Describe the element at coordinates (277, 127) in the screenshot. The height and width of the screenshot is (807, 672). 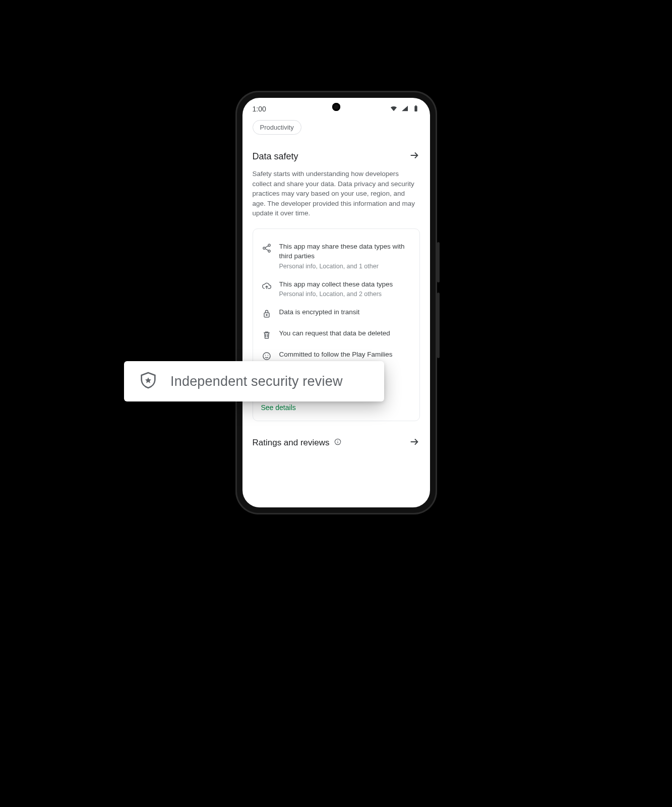
I see `category-chip-productivity: Productivity` at that location.